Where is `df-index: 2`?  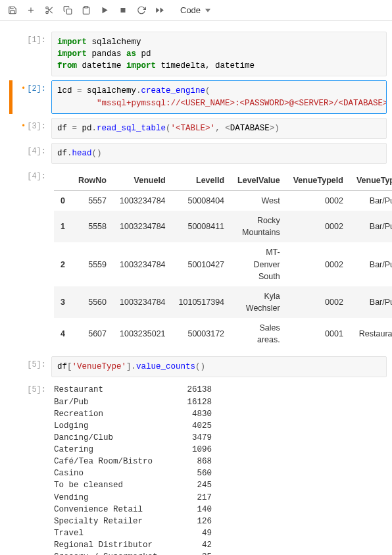 df-index: 2 is located at coordinates (63, 264).